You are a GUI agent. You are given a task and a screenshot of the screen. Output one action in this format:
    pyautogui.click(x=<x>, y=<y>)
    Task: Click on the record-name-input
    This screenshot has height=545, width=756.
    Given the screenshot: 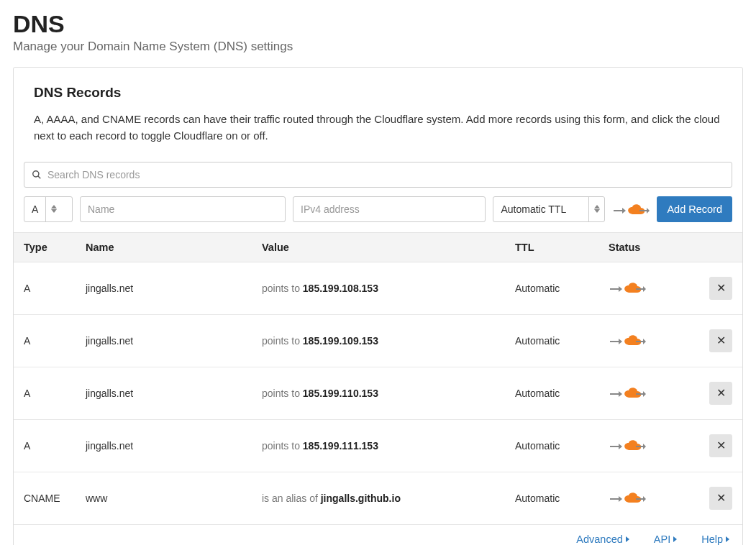 What is the action you would take?
    pyautogui.click(x=183, y=209)
    